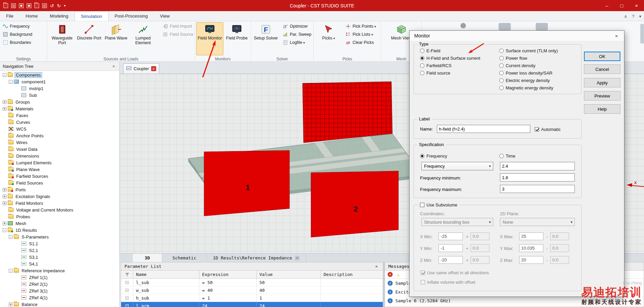  Describe the element at coordinates (89, 39) in the screenshot. I see `discrete-port-button: Discrete Port` at that location.